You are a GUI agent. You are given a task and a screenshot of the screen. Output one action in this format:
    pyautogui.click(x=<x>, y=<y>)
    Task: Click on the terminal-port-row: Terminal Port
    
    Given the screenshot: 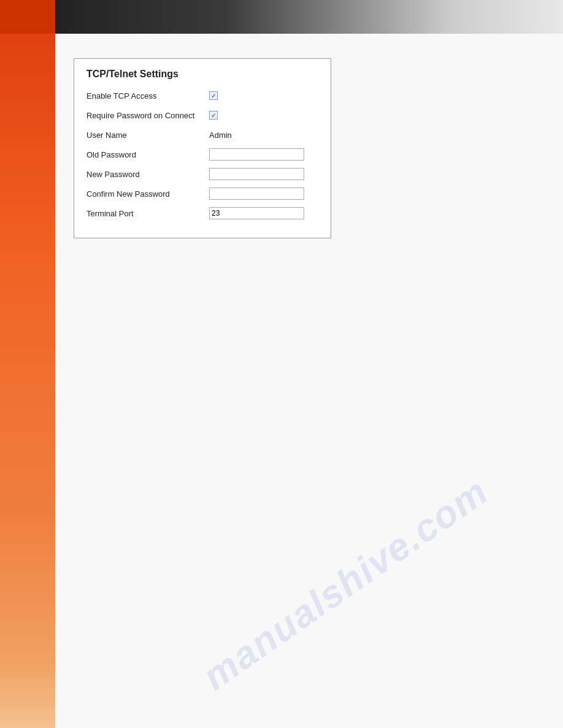 What is the action you would take?
    pyautogui.click(x=202, y=213)
    